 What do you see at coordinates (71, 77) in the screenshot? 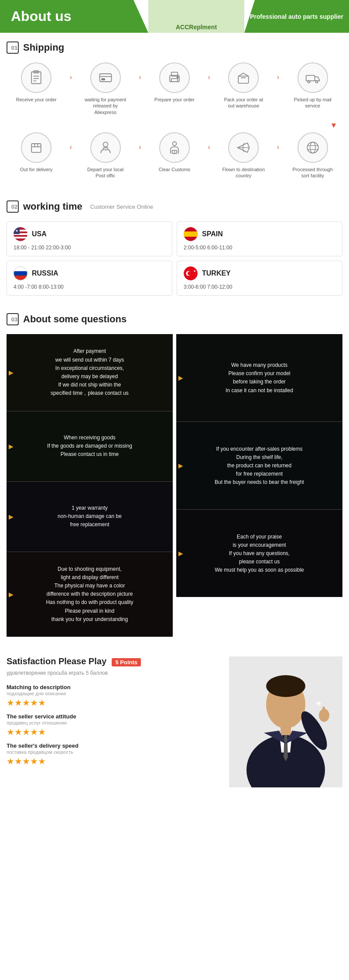
I see `arrow-1: ›` at bounding box center [71, 77].